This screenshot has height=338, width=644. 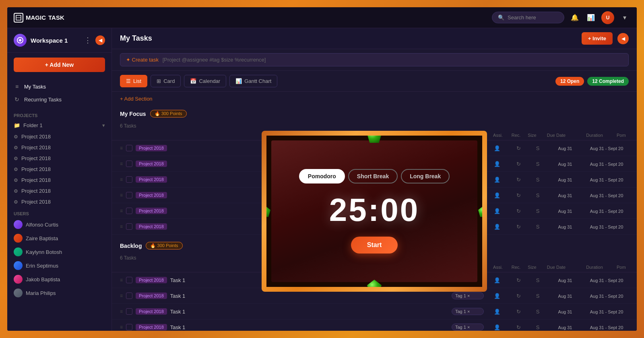 What do you see at coordinates (594, 267) in the screenshot?
I see `col-dur-b: Duration` at bounding box center [594, 267].